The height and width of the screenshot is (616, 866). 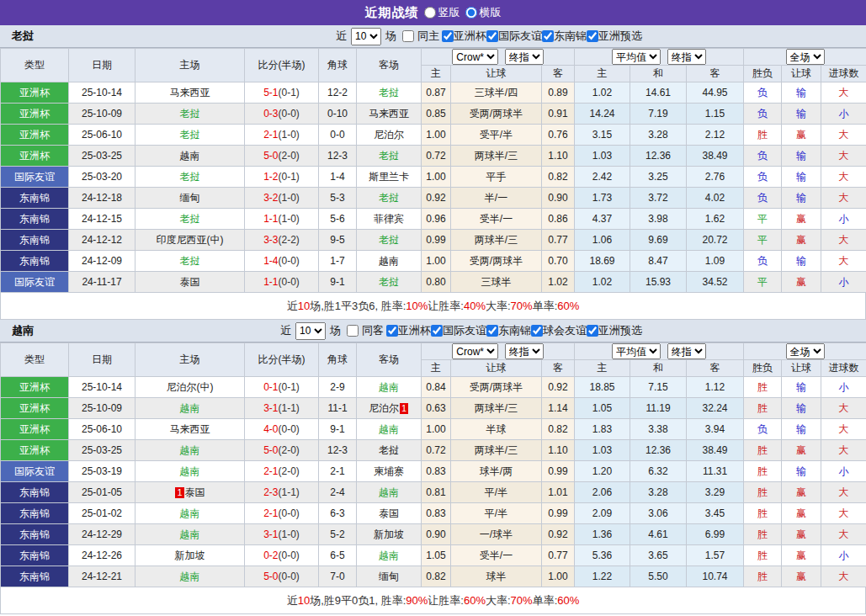 I want to click on match-row: 东南锦 24-12-29 越南 3-1(1-0) 5-2 新加坡 0.90 一/…, so click(x=433, y=535).